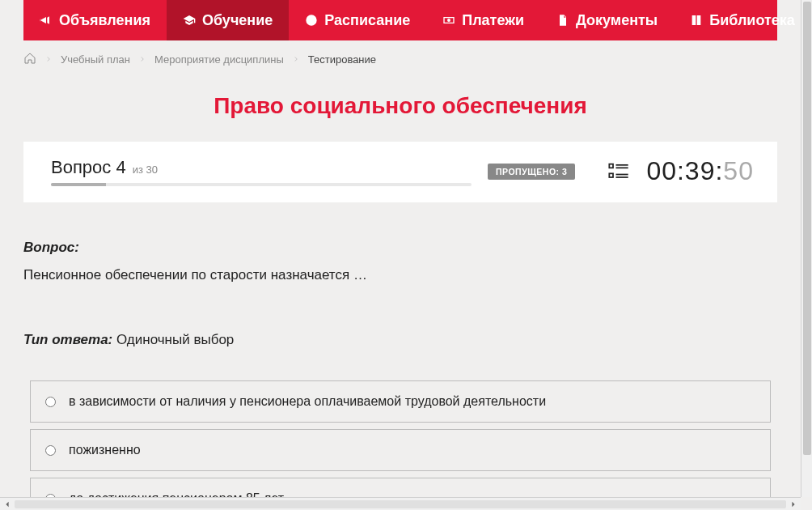 Image resolution: width=812 pixels, height=510 pixels. What do you see at coordinates (400, 450) in the screenshot?
I see `option-item: пожизненно` at bounding box center [400, 450].